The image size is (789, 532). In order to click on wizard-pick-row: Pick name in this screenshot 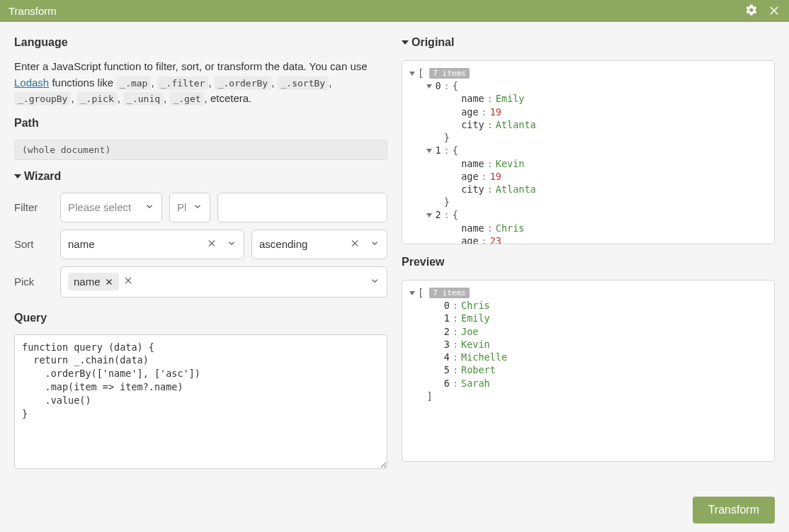, I will do `click(201, 282)`.